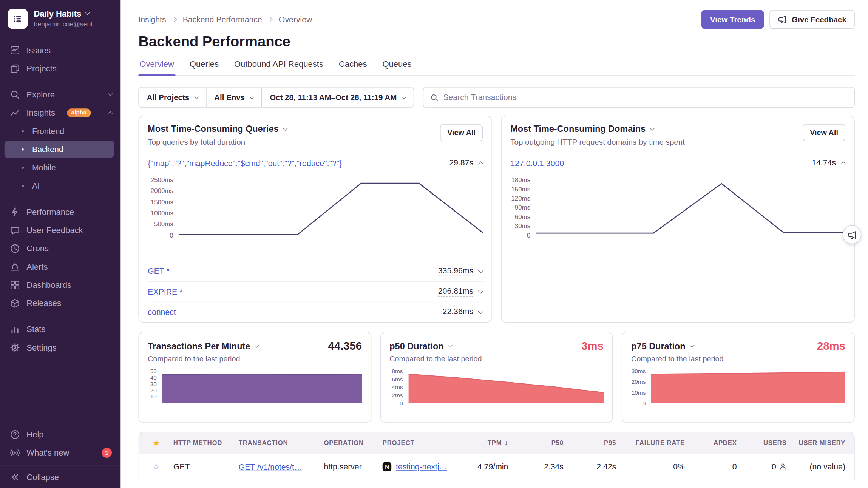 The height and width of the screenshot is (488, 868). Describe the element at coordinates (222, 20) in the screenshot. I see `breadcrumb-backend-performance: Backend Performance` at that location.